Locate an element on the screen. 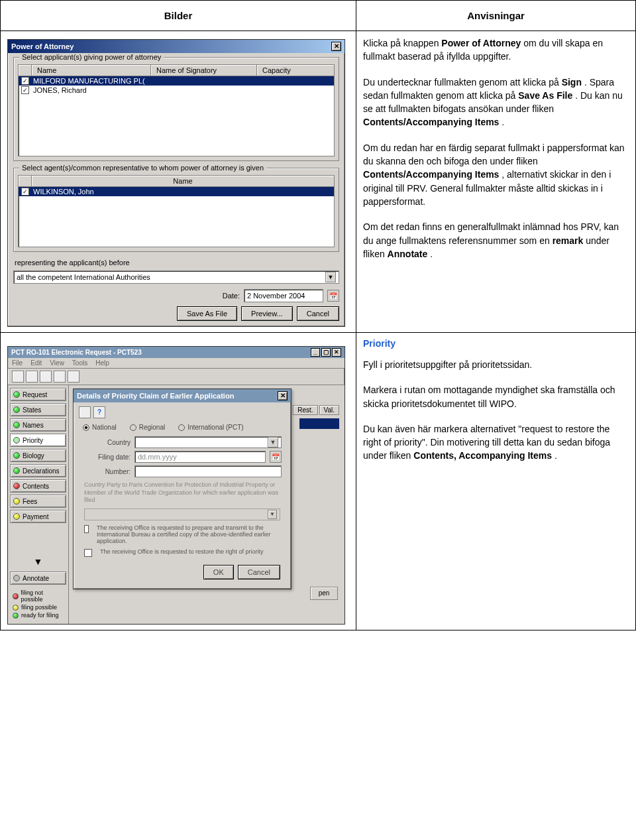 The height and width of the screenshot is (840, 636). sidebar-item-priority: Priority is located at coordinates (38, 440).